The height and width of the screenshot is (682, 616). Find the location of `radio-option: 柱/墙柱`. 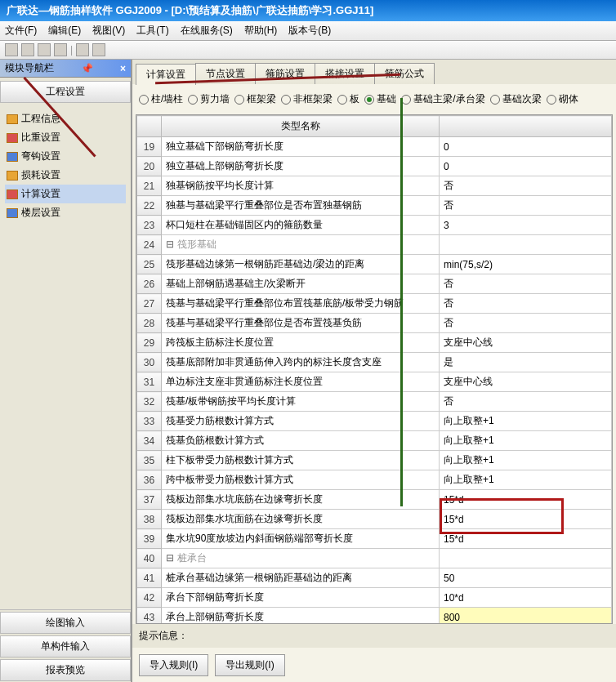

radio-option: 柱/墙柱 is located at coordinates (161, 100).